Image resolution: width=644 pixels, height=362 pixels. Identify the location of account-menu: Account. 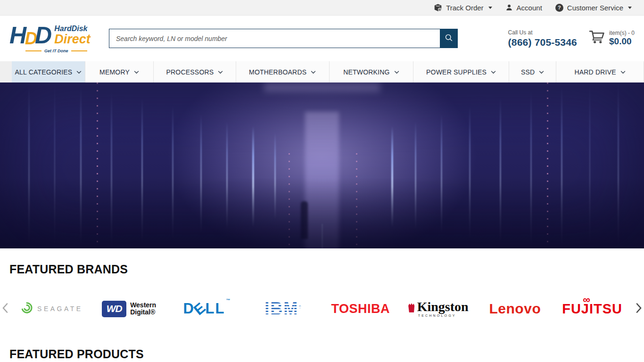
(524, 8).